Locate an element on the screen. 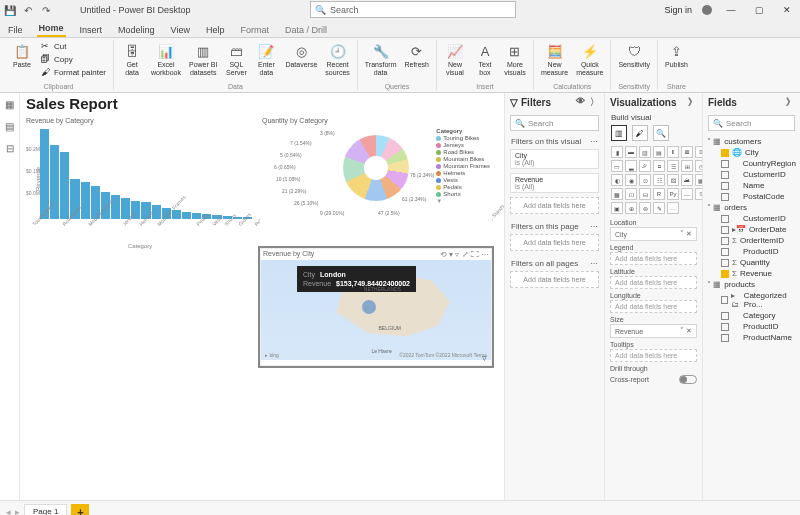 This screenshot has width=800, height=515. model-view-icon: ⊟ is located at coordinates (10, 148).